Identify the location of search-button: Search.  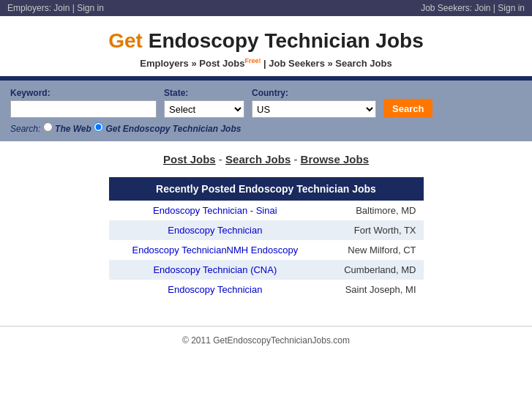
(408, 108).